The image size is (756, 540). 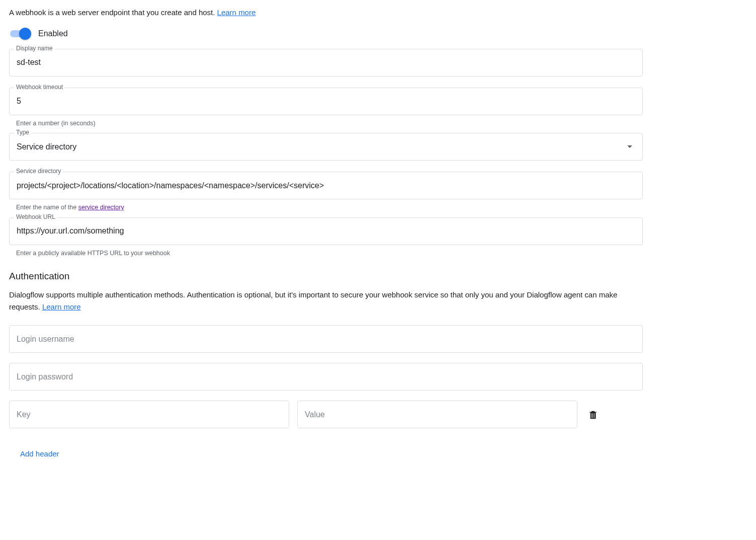 What do you see at coordinates (34, 48) in the screenshot?
I see `display-name-label: Display name` at bounding box center [34, 48].